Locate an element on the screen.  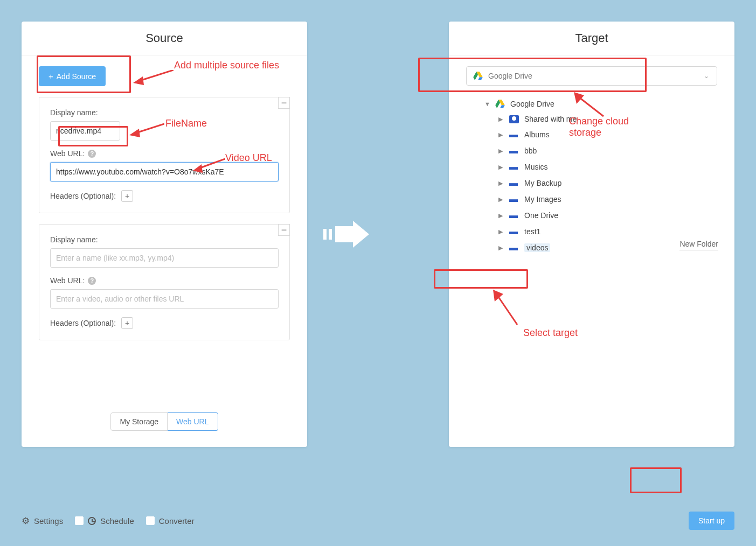
tree-item: ▶ ▬ My Images is located at coordinates (607, 199).